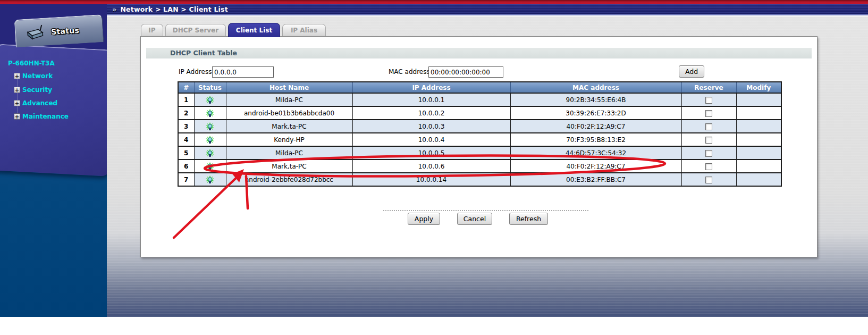  What do you see at coordinates (195, 72) in the screenshot?
I see `ip-address-label: IP Address` at bounding box center [195, 72].